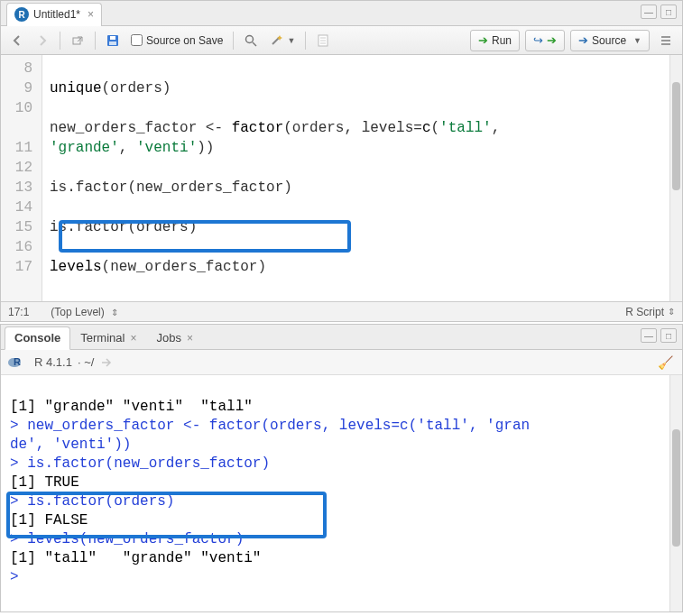  Describe the element at coordinates (341, 363) in the screenshot. I see `console-subbar: R 4.1.1 · ~/ 🧹` at that location.